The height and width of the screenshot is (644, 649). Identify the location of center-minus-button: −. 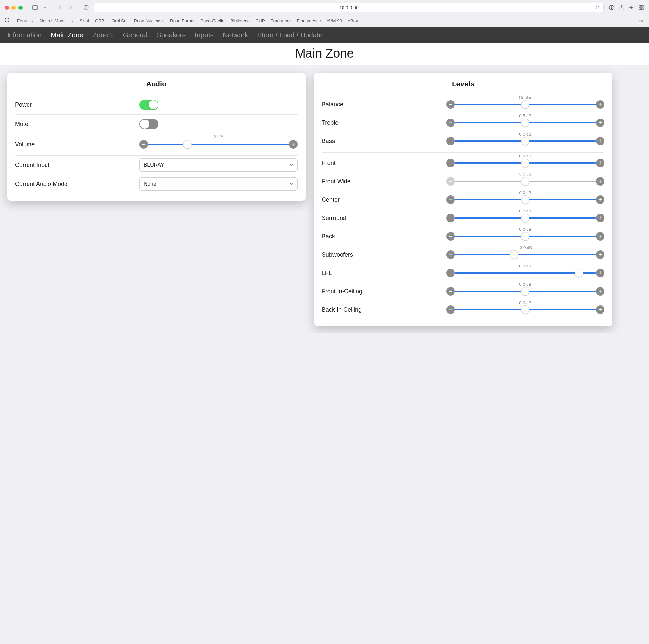
(451, 200).